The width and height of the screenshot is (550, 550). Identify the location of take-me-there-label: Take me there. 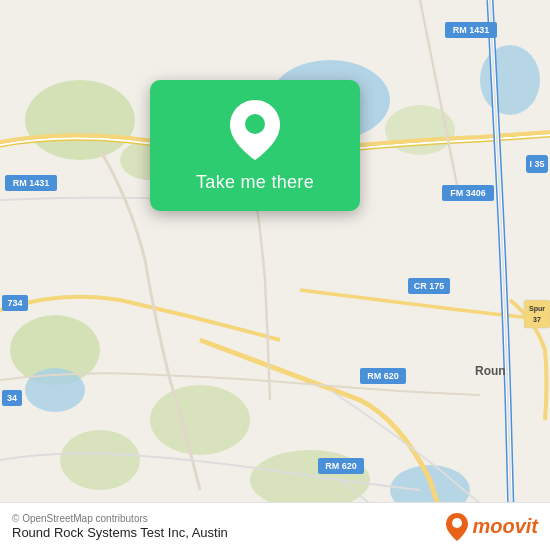
(255, 182).